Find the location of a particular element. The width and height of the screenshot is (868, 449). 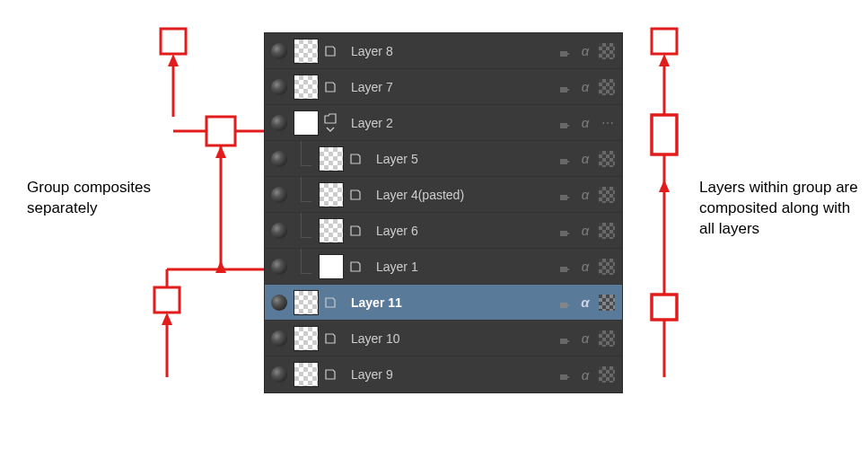

layer-name-label: Layer 1 is located at coordinates (460, 267).